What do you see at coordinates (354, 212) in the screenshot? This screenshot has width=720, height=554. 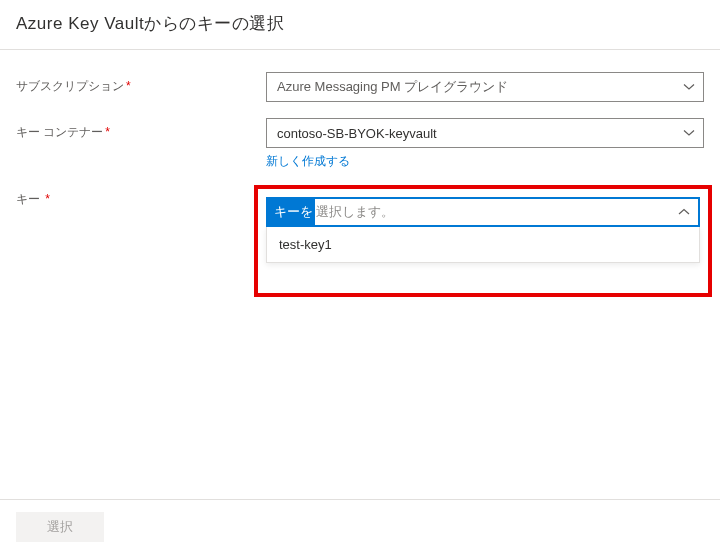 I see `key-placeholder-rest: 選択します。` at bounding box center [354, 212].